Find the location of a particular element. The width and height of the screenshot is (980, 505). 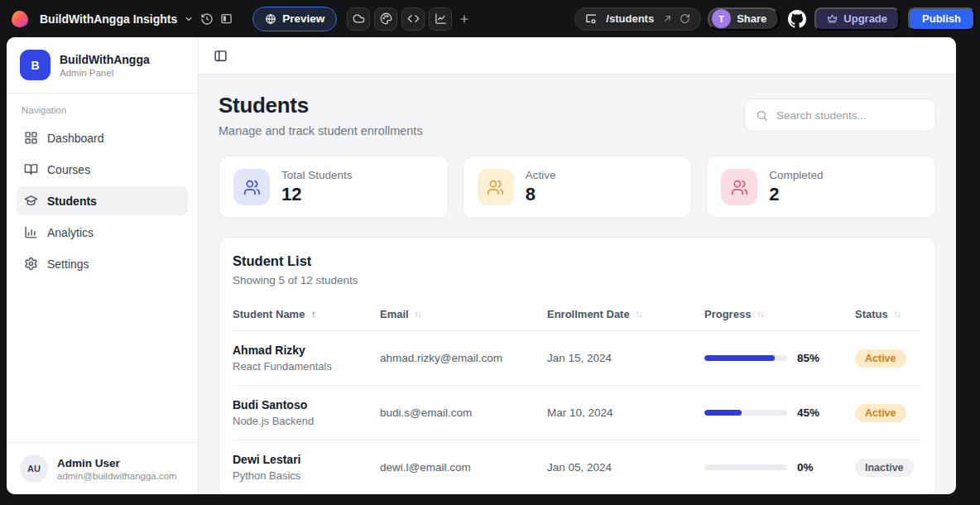

studio-topbar: BuildWithAngga Insights Preview is located at coordinates (490, 18).